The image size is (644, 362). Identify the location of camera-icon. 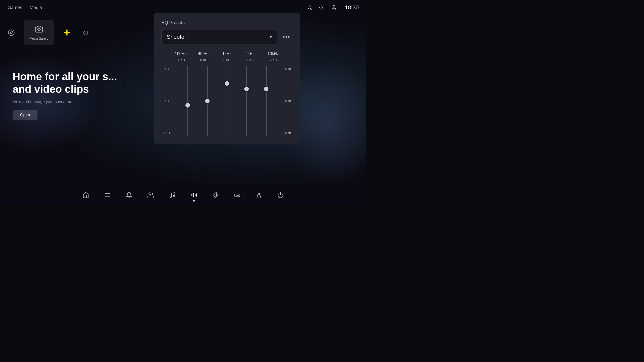
(39, 30).